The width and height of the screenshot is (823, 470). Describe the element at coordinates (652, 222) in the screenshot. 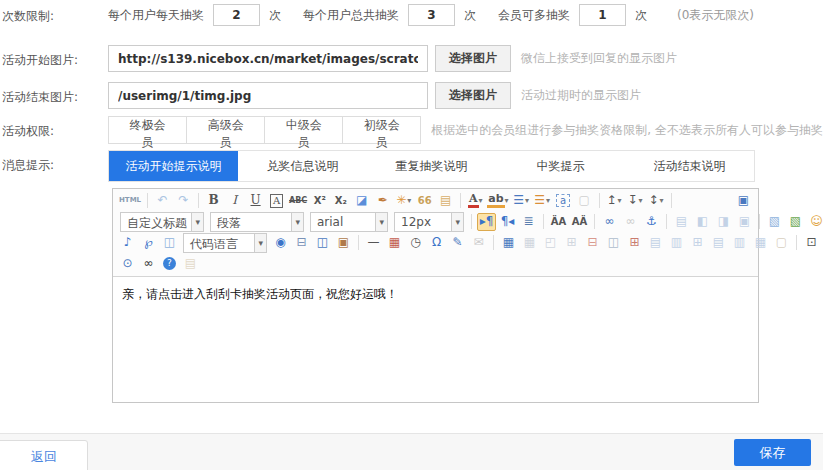

I see `anchor-icon: ⚓` at that location.